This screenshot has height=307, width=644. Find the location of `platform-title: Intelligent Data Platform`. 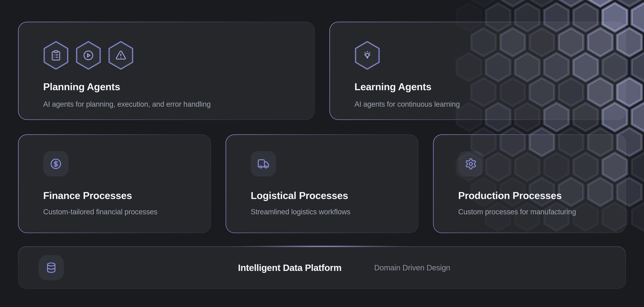

platform-title: Intelligent Data Platform is located at coordinates (290, 268).